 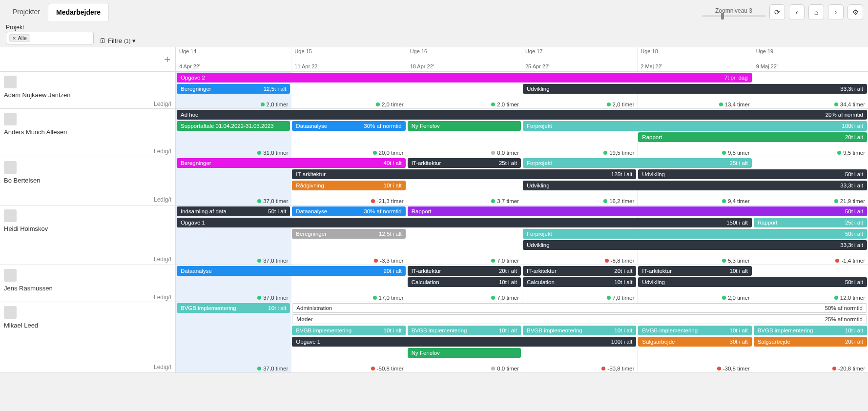 I want to click on task-value: 12,5t i alt, so click(x=389, y=234).